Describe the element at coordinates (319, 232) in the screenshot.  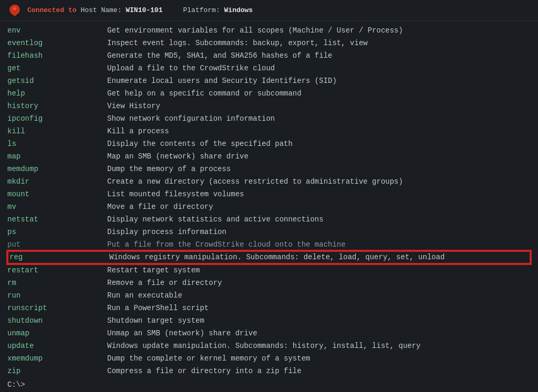
I see `cmd-desc: Display process information` at that location.